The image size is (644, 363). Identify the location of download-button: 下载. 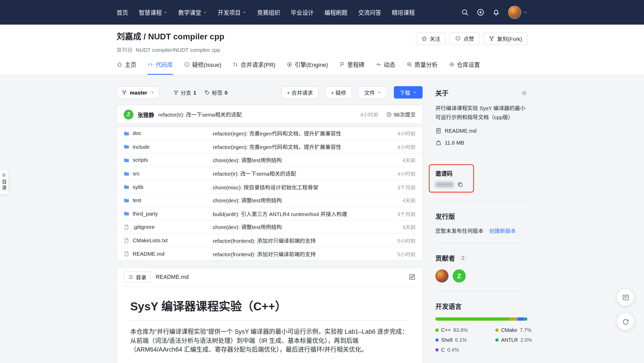
(408, 92).